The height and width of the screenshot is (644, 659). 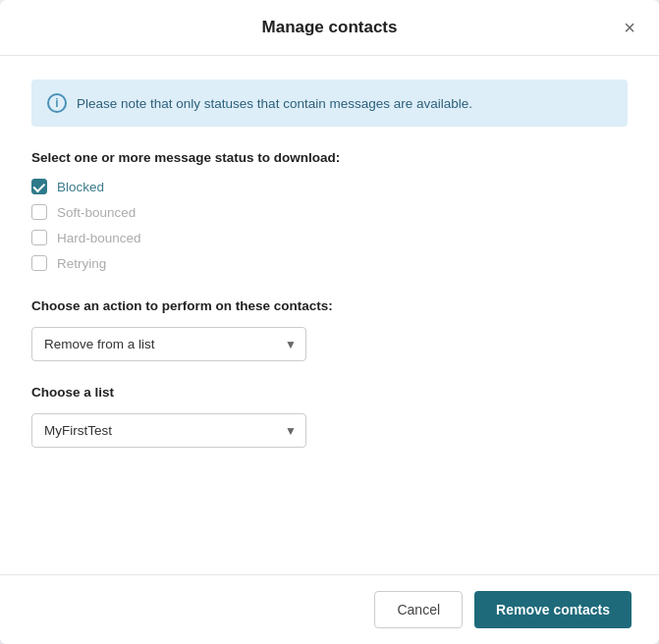 I want to click on info-banner: i Please note that only statuses that co…, so click(x=330, y=103).